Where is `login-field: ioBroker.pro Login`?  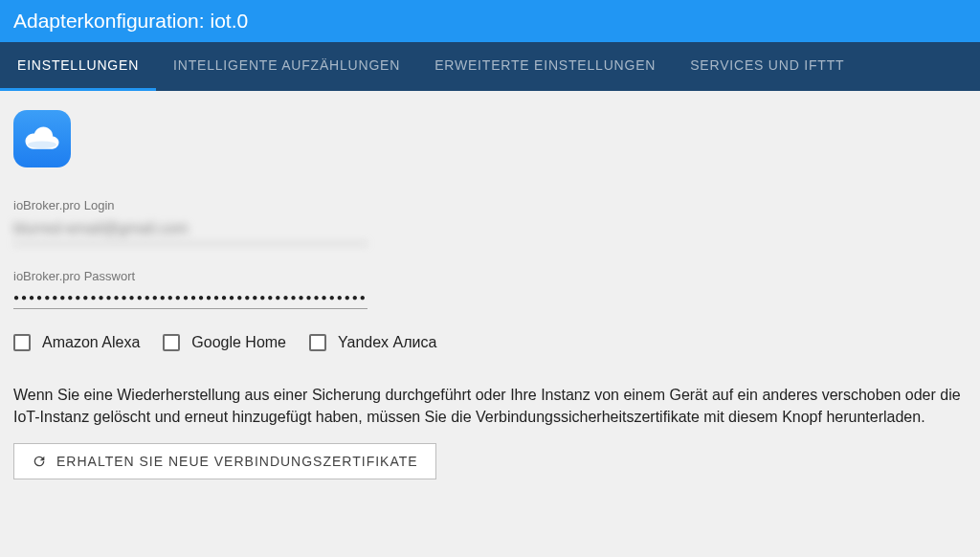 login-field: ioBroker.pro Login is located at coordinates (190, 221).